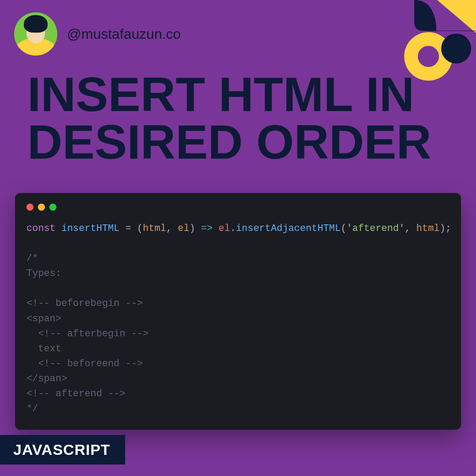  Describe the element at coordinates (97, 34) in the screenshot. I see `header: @mustafauzun.co` at that location.